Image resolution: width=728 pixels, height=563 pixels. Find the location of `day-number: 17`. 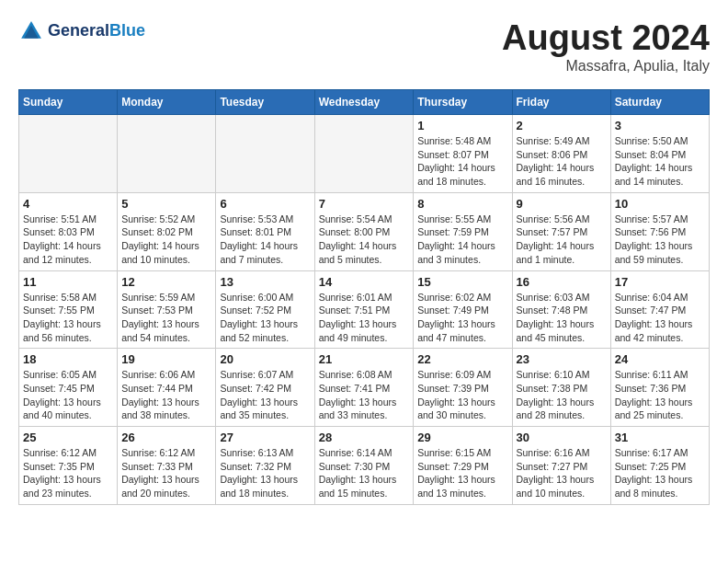

day-number: 17 is located at coordinates (660, 282).